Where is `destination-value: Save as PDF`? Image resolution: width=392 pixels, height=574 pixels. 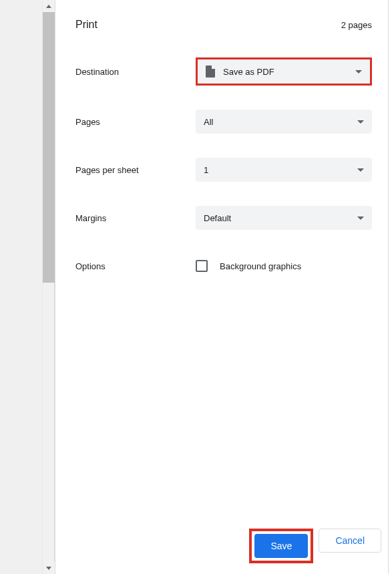
destination-value: Save as PDF is located at coordinates (248, 72).